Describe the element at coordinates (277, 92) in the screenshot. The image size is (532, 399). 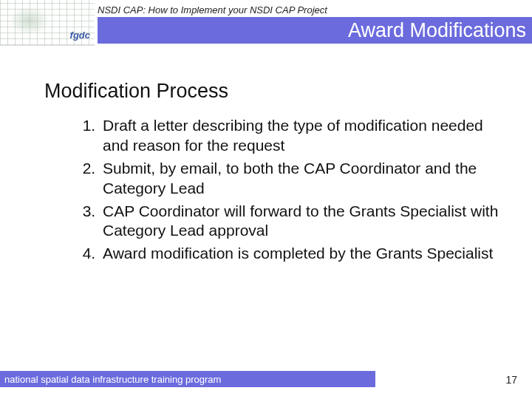
I see `section-title: Modification Process` at that location.